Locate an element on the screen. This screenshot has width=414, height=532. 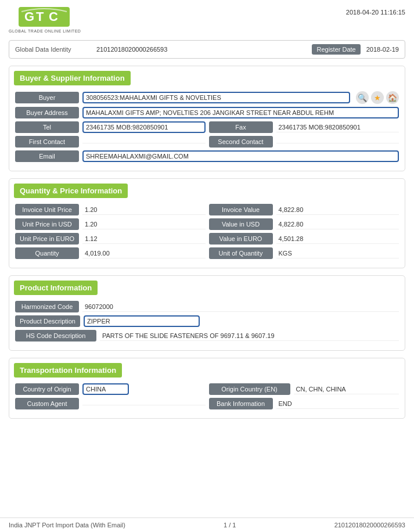
harmonized-code-label: Harmonized Code is located at coordinates (47, 307).